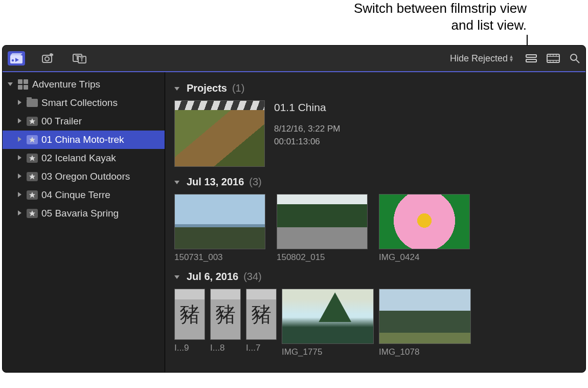 The height and width of the screenshot is (388, 588). Describe the element at coordinates (328, 352) in the screenshot. I see `clip-label: IMG_1775` at that location.